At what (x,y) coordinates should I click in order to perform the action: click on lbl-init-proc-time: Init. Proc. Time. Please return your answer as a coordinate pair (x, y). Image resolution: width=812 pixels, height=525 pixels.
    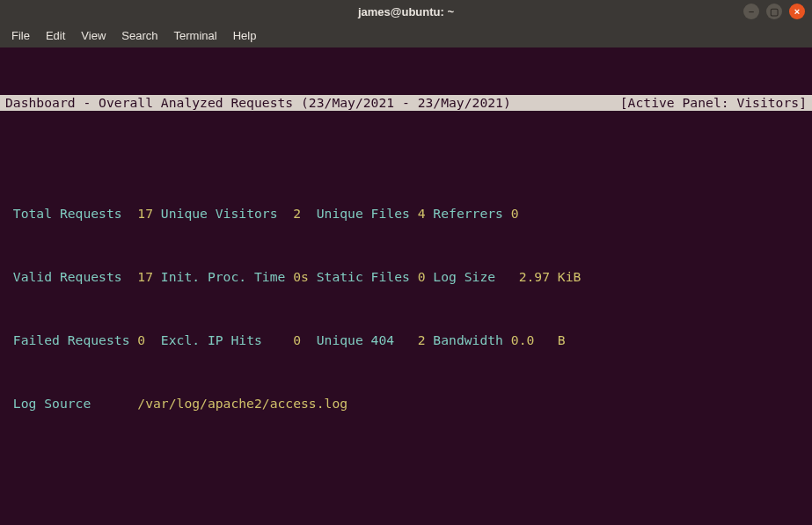
    Looking at the image, I should click on (223, 276).